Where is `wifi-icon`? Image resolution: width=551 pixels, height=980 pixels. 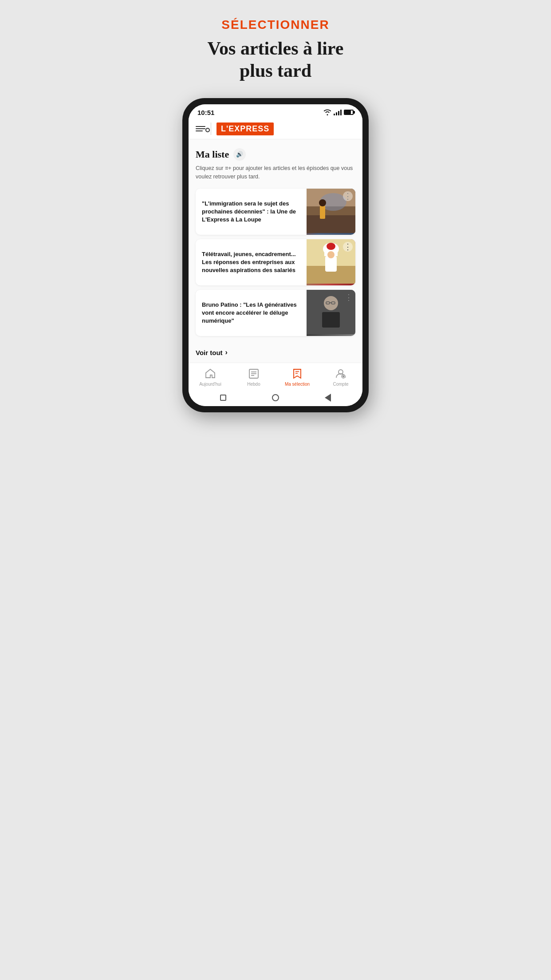
wifi-icon is located at coordinates (327, 112).